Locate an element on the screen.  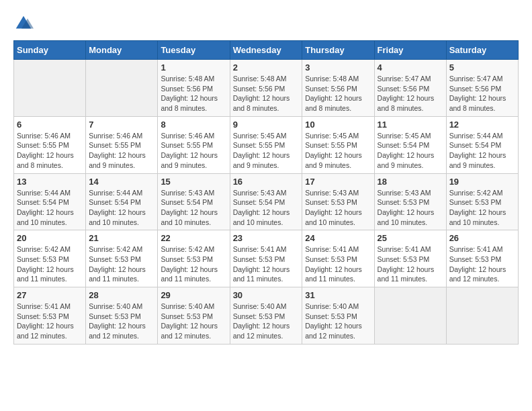
col-header-monday: Monday is located at coordinates (122, 50).